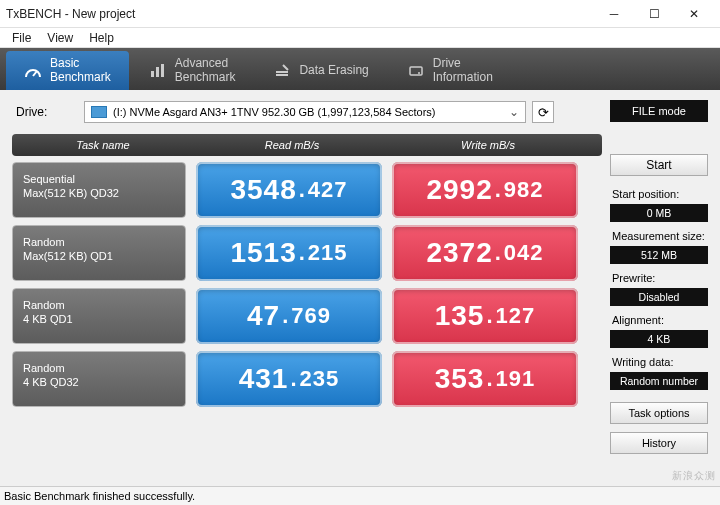  I want to click on startpos-label: Start position:, so click(659, 194).